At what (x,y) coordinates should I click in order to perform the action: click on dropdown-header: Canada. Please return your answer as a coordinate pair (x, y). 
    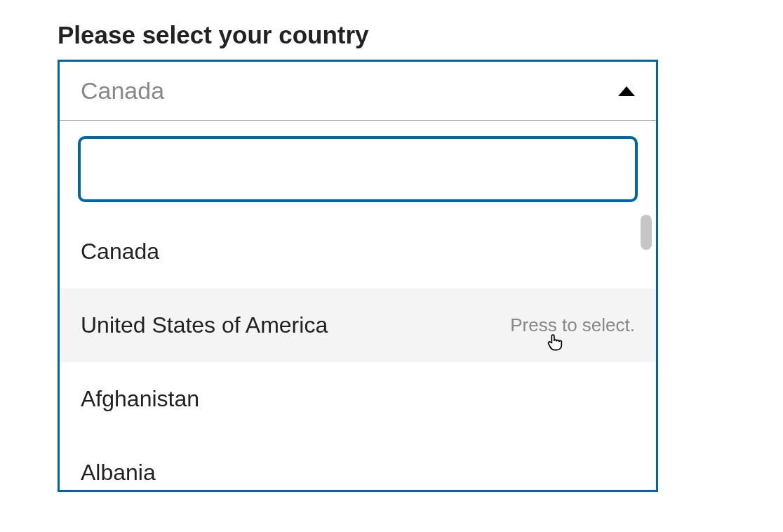
    Looking at the image, I should click on (358, 91).